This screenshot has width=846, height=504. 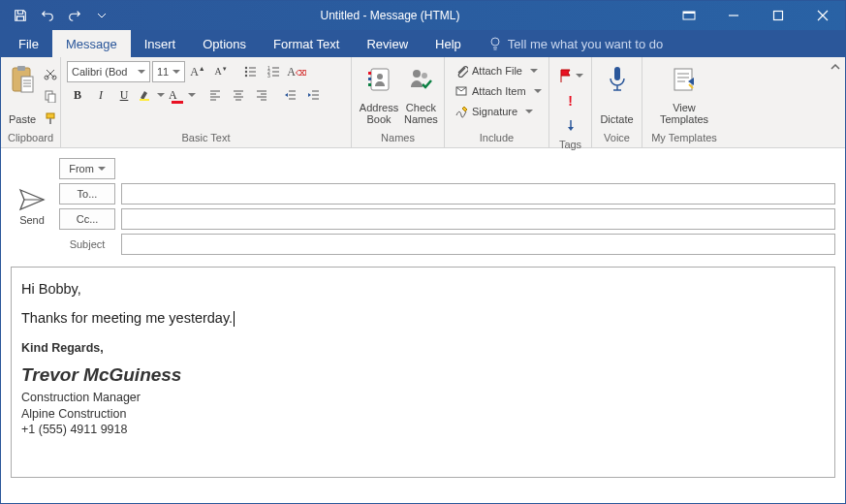 What do you see at coordinates (495, 44) in the screenshot?
I see `lightbulb-icon` at bounding box center [495, 44].